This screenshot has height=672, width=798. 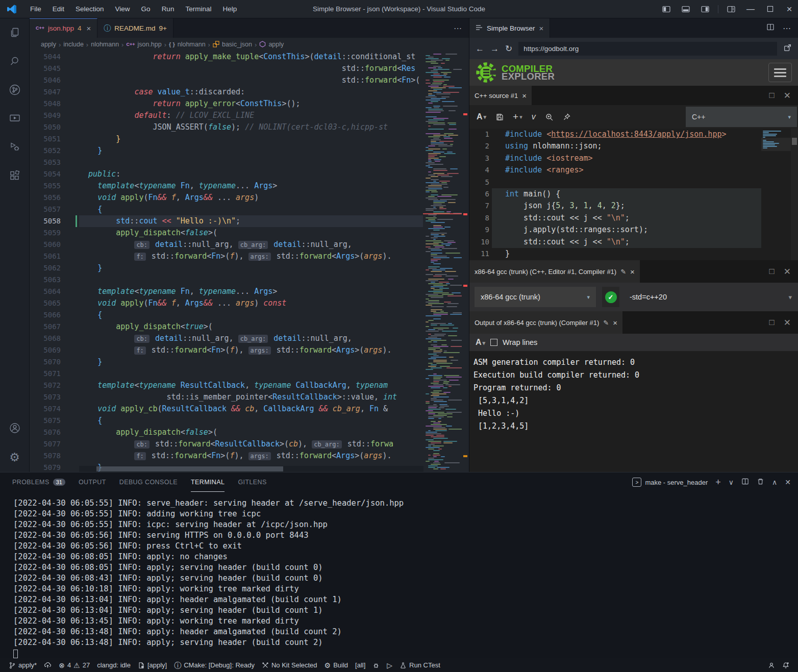 What do you see at coordinates (615, 158) in the screenshot?
I see `ce-code-line: 3#include <iostream>` at bounding box center [615, 158].